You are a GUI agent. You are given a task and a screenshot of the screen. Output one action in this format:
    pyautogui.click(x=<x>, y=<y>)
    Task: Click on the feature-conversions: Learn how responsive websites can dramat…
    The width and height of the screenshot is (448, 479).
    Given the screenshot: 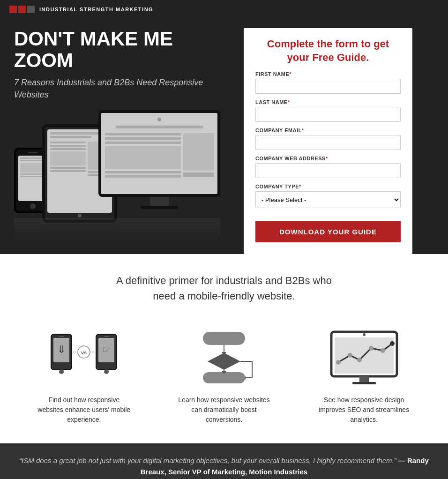 What is the action you would take?
    pyautogui.click(x=224, y=376)
    